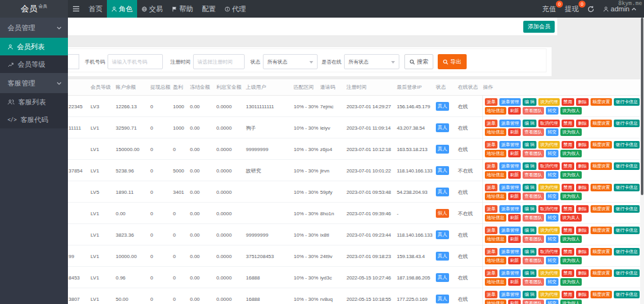 The image size is (644, 304). I want to click on nav-tab-角色: 角色, so click(122, 9).